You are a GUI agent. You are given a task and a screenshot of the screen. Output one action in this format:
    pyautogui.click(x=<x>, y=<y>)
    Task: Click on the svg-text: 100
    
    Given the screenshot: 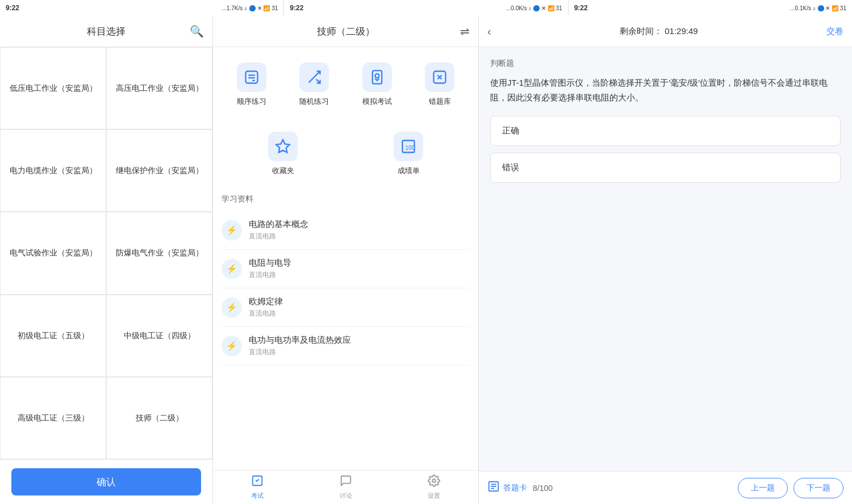 What is the action you would take?
    pyautogui.click(x=410, y=148)
    